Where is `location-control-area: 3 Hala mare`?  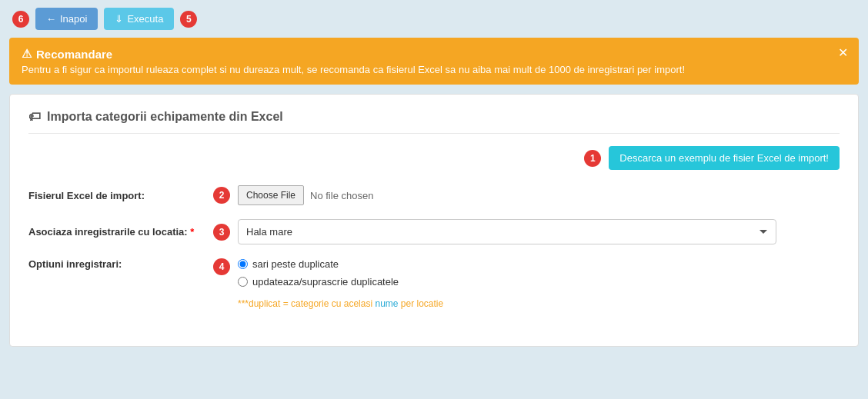
location-control-area: 3 Hala mare is located at coordinates (526, 232).